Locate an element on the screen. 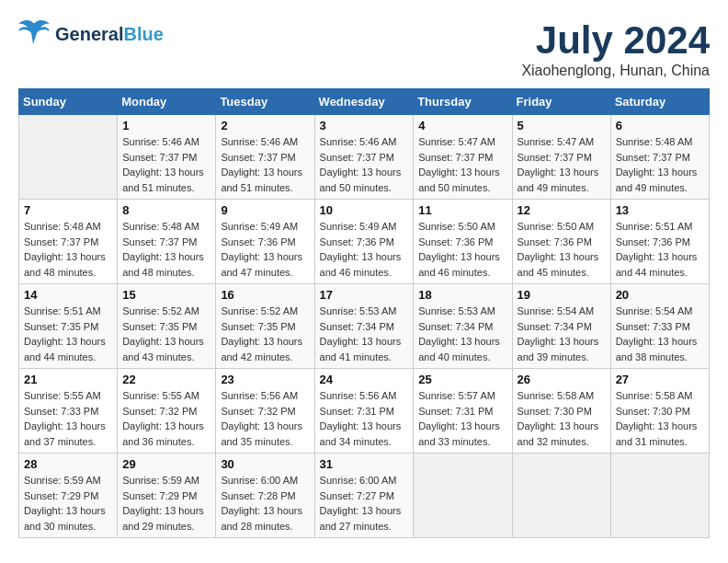 Image resolution: width=728 pixels, height=563 pixels. calendar-cell: 25Sunrise: 5:57 AMSunset: 7:31 PMDayligh… is located at coordinates (463, 411).